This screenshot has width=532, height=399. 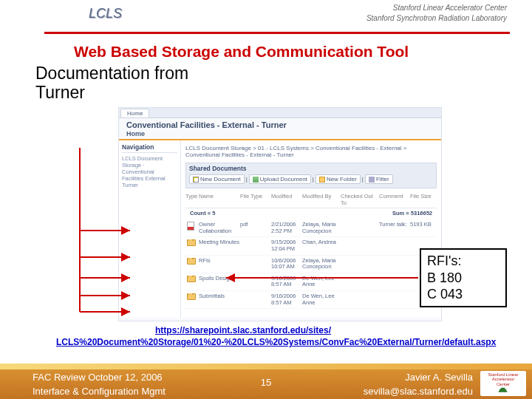 What do you see at coordinates (105, 13) in the screenshot?
I see `lcls-logo: LCLS` at bounding box center [105, 13].